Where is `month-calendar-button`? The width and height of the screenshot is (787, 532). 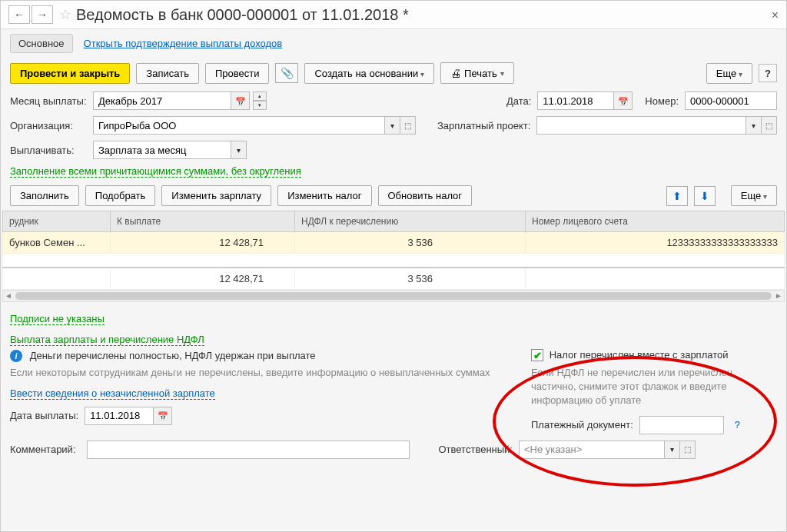 month-calendar-button is located at coordinates (241, 101).